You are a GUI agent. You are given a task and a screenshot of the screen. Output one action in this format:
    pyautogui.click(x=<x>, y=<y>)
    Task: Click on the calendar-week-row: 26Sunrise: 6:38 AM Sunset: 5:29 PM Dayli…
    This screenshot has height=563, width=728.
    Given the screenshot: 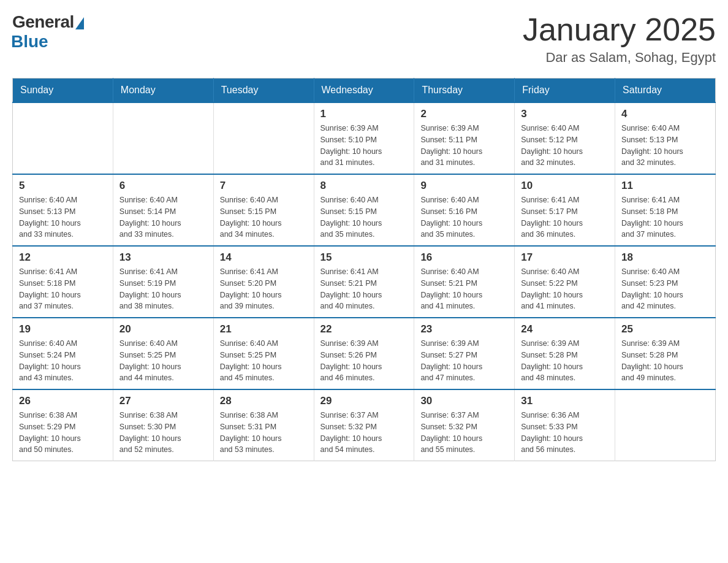 What is the action you would take?
    pyautogui.click(x=364, y=426)
    